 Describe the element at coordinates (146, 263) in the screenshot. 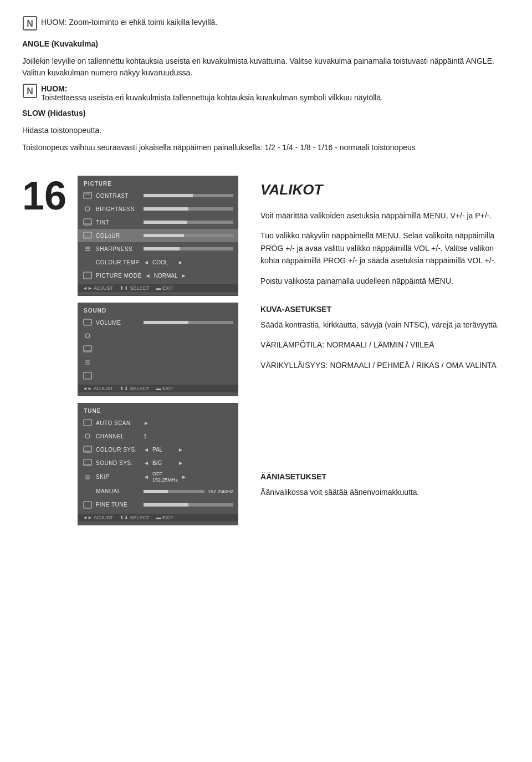

I see `colour-temp-left: ◄` at that location.